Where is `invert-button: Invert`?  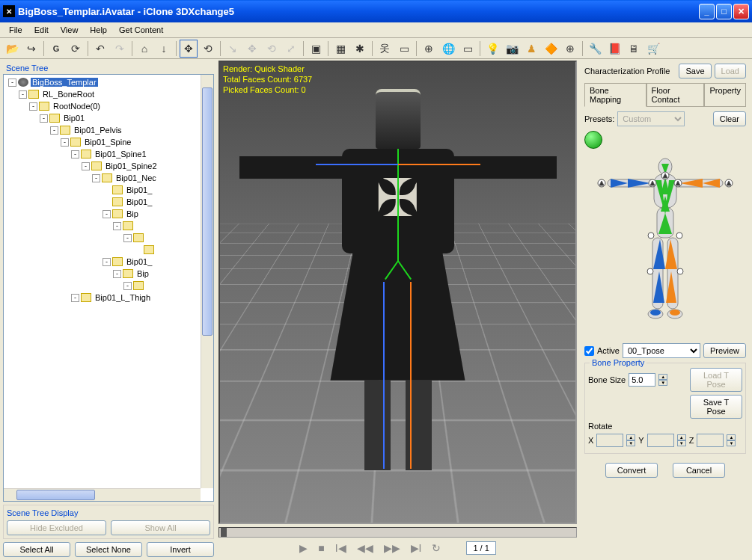
invert-button: Invert is located at coordinates (180, 550).